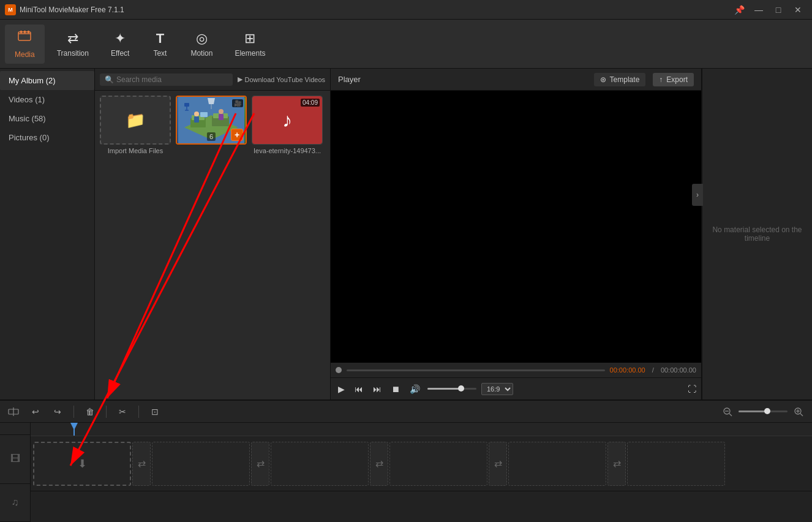  What do you see at coordinates (15, 503) in the screenshot?
I see `audio-track-label: ♫` at bounding box center [15, 503].